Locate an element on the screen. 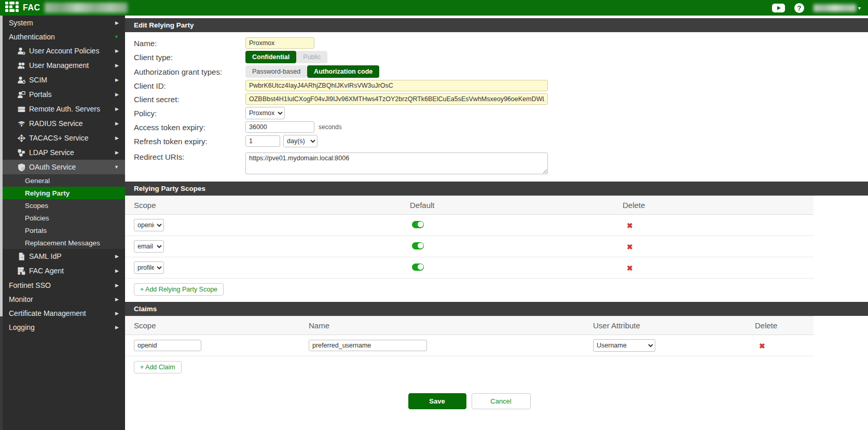 The width and height of the screenshot is (868, 430). sidebar-item-certificate-management: Certificate Management ▶ is located at coordinates (64, 313).